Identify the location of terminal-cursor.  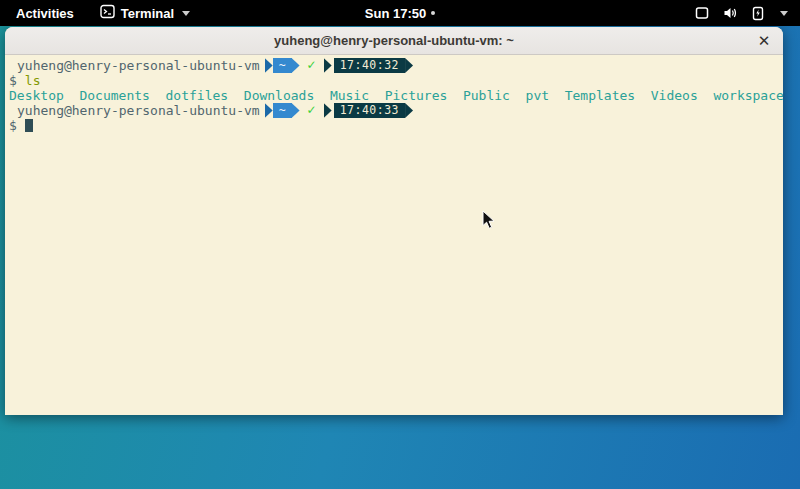
(29, 126).